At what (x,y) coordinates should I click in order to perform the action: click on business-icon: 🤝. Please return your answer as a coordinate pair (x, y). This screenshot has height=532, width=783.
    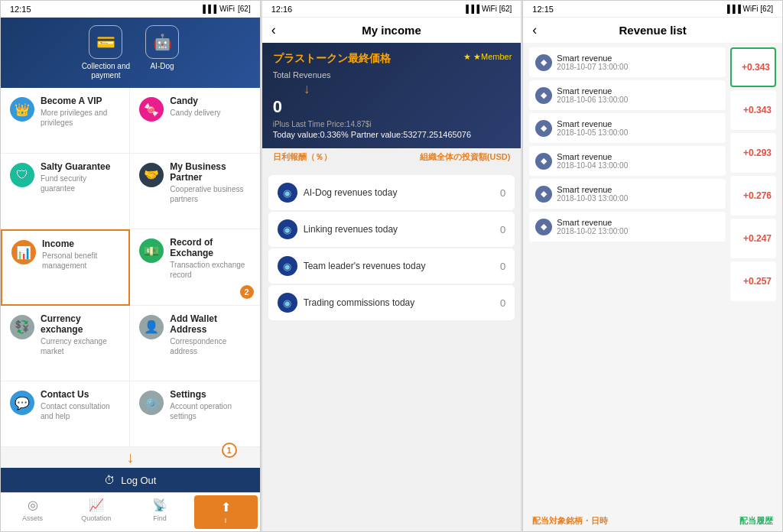
    Looking at the image, I should click on (151, 175).